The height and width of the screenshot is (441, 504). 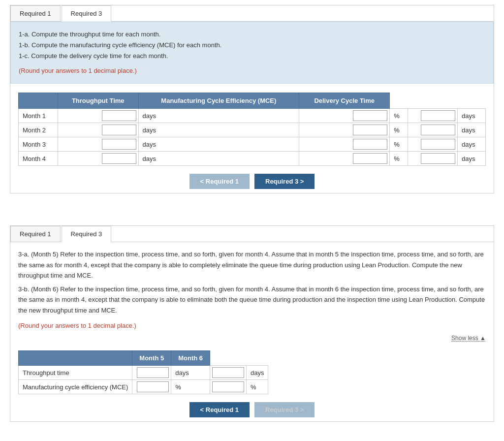 I want to click on row-label-month3: Month 3, so click(x=38, y=145).